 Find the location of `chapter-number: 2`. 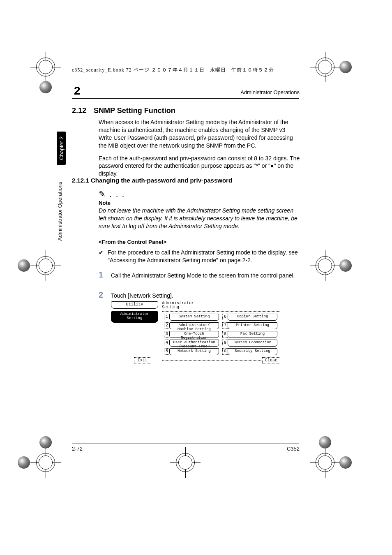

chapter-number: 2 is located at coordinates (77, 91).